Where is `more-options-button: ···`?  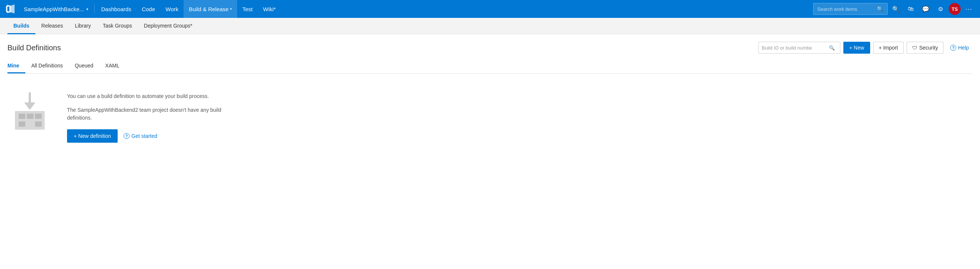 more-options-button: ··· is located at coordinates (969, 9).